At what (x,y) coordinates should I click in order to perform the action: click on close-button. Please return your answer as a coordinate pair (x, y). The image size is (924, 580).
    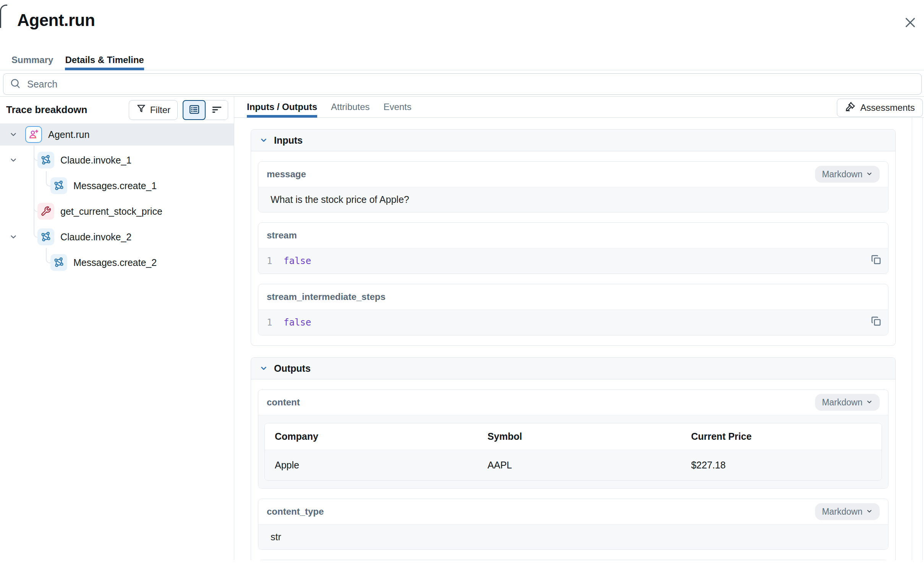
    Looking at the image, I should click on (910, 23).